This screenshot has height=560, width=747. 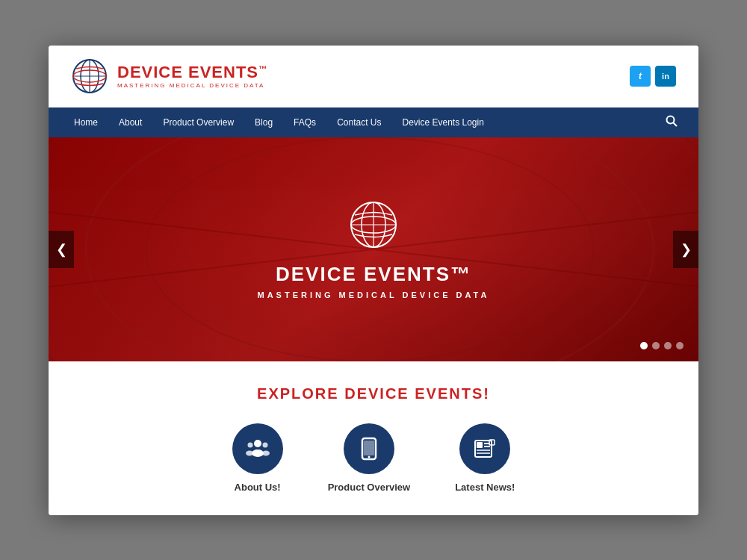 I want to click on news-icon-circle, so click(x=485, y=449).